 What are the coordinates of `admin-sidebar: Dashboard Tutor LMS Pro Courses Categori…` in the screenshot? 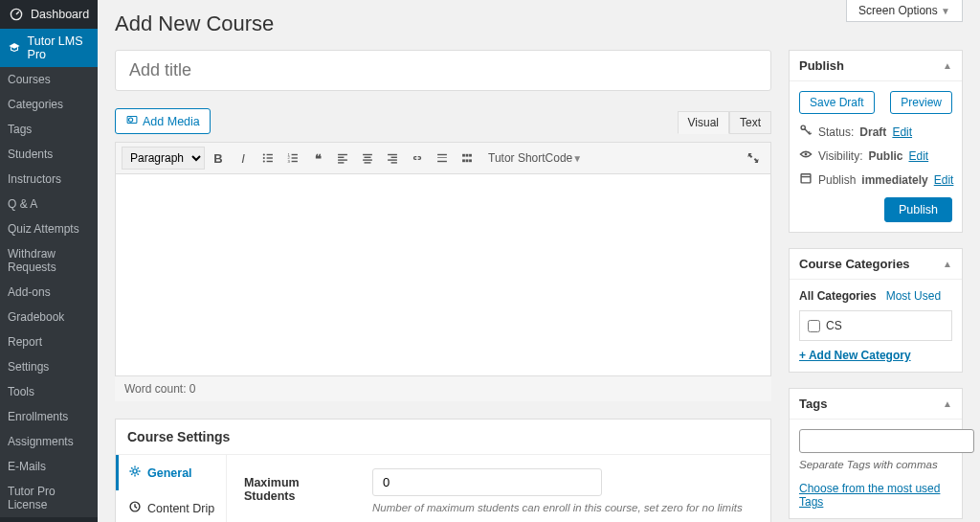 It's located at (49, 261).